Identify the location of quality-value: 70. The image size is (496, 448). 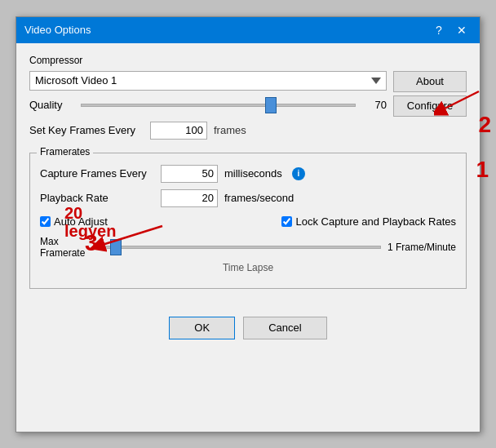
(374, 104).